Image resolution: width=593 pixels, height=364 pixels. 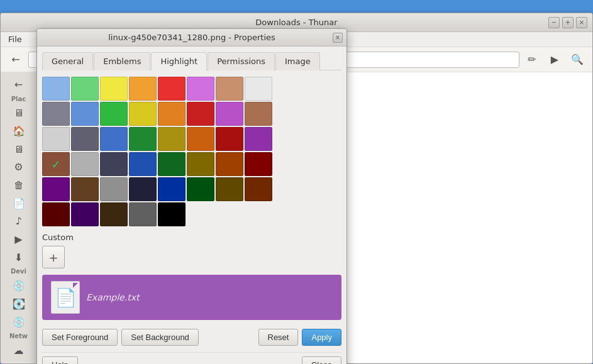 What do you see at coordinates (19, 258) in the screenshot?
I see `sidebar-download-icon: ⬇` at bounding box center [19, 258].